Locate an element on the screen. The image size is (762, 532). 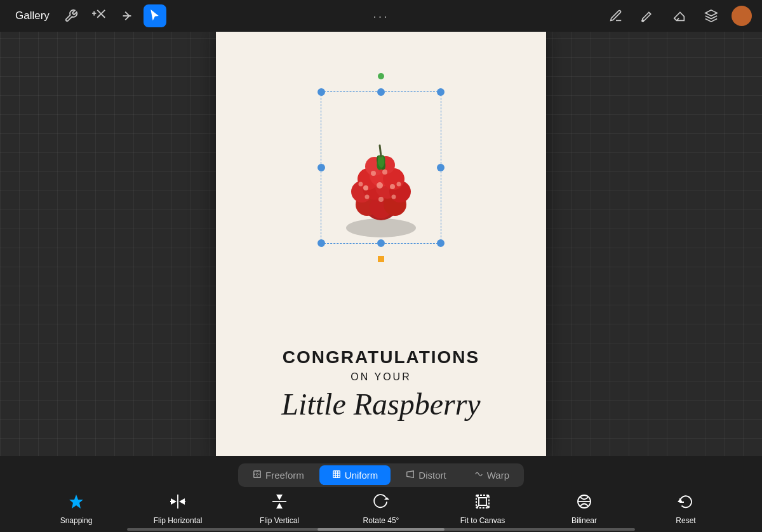
uniform-icon is located at coordinates (337, 475).